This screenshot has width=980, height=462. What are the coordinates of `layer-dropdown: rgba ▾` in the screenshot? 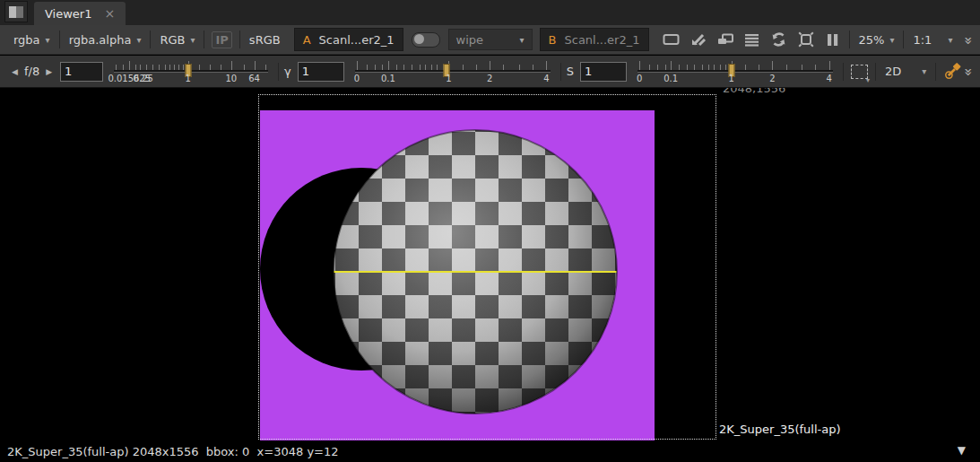 It's located at (32, 39).